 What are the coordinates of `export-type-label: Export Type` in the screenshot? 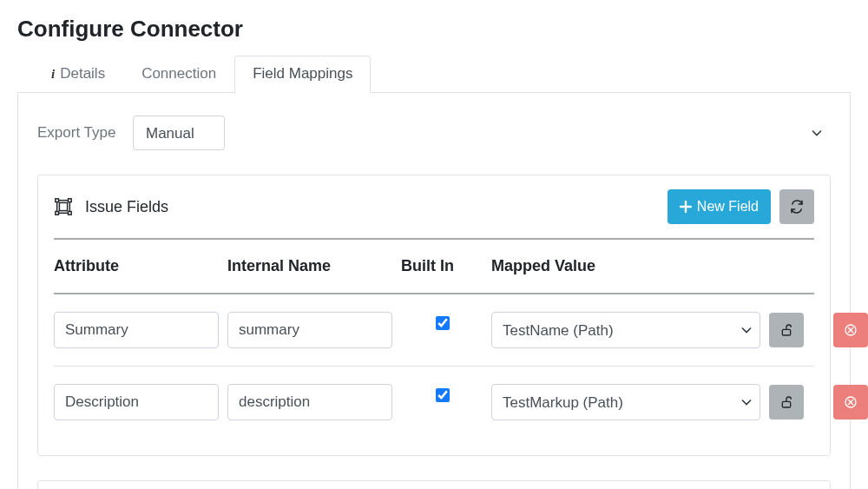 It's located at (85, 133).